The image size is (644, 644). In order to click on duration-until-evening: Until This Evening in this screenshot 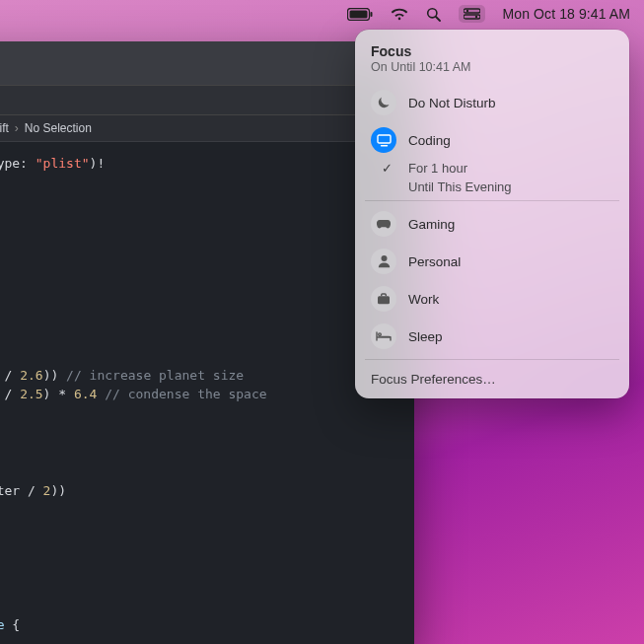, I will do `click(492, 187)`.